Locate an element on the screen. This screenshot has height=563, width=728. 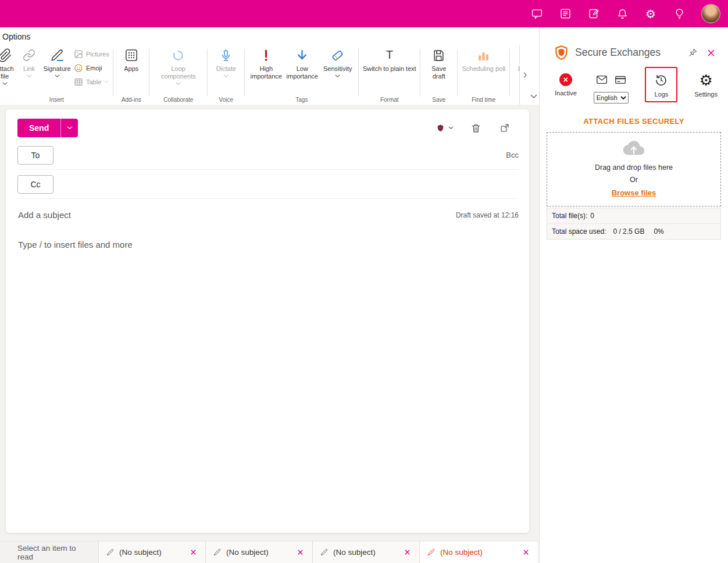
ribbon-group-voice: Dictate Voice is located at coordinates (226, 74).